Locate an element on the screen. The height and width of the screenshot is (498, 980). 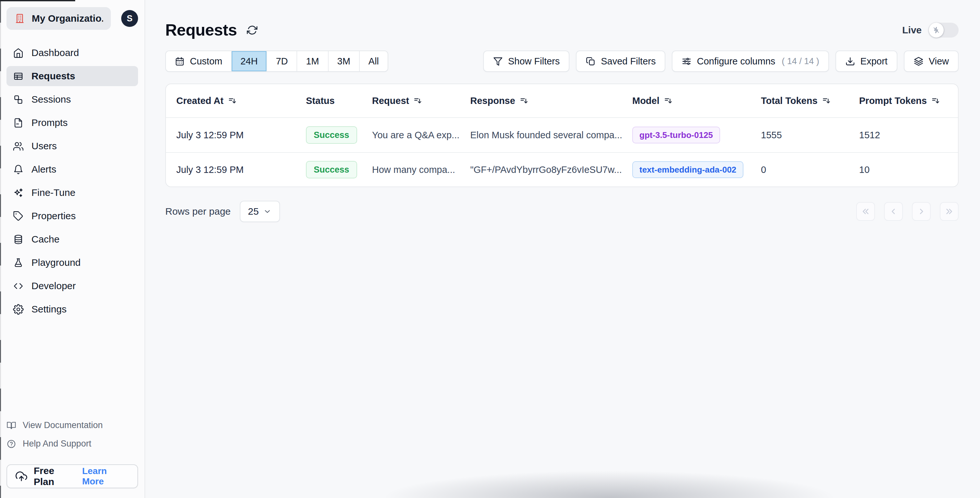
request-cell: How many compa... is located at coordinates (421, 170).